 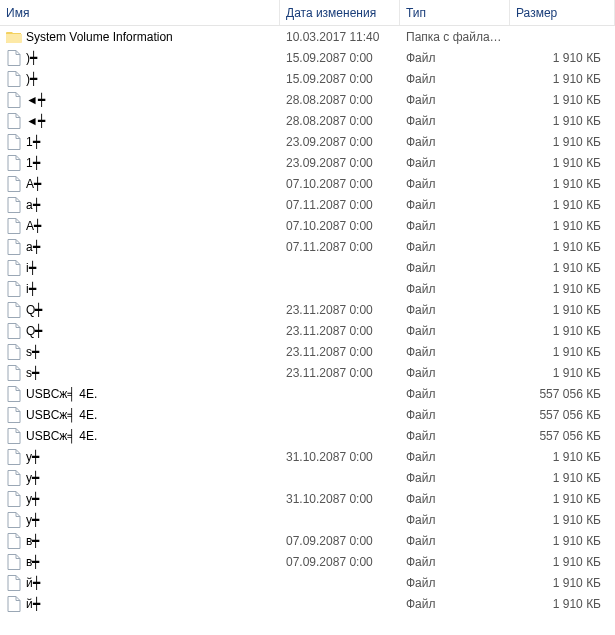 I want to click on cell-name: i┿, so click(x=140, y=268).